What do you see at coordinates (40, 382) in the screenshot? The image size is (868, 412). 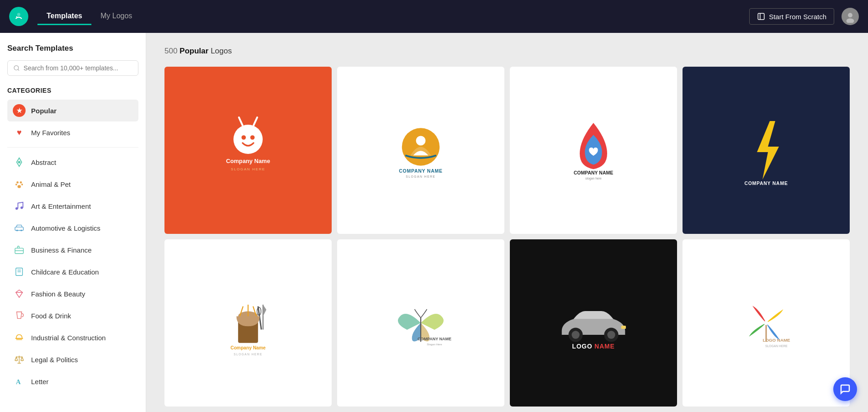 I see `letter-label: Letter` at bounding box center [40, 382].